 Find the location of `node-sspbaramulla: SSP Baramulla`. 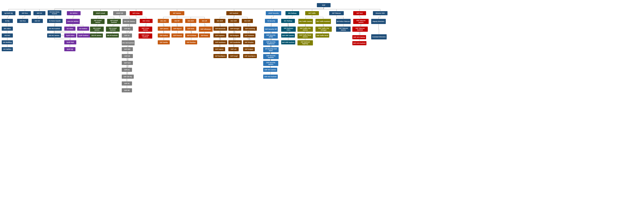

node-sspbaramulla: SSP Baramulla is located at coordinates (220, 28).